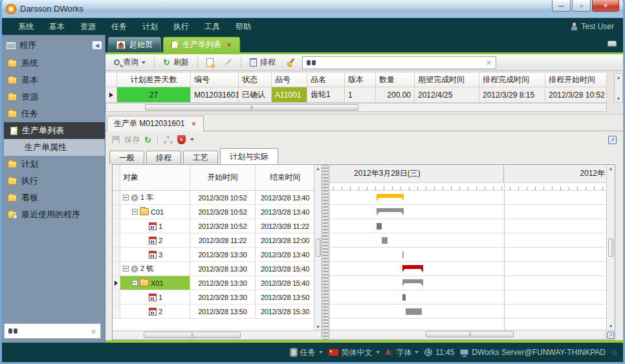  Describe the element at coordinates (54, 331) in the screenshot. I see `sidebar-search-input` at that location.